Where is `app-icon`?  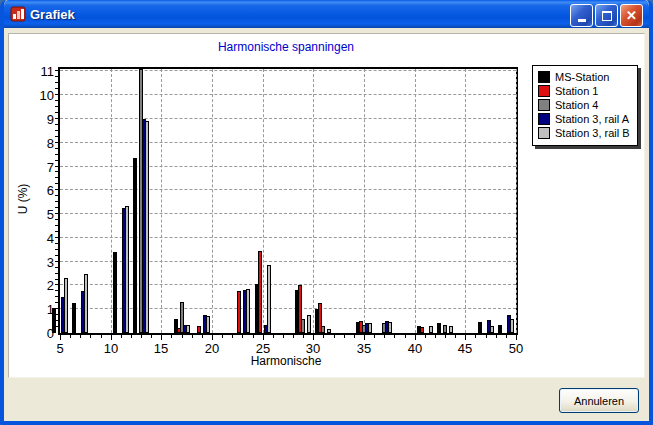 app-icon is located at coordinates (18, 14).